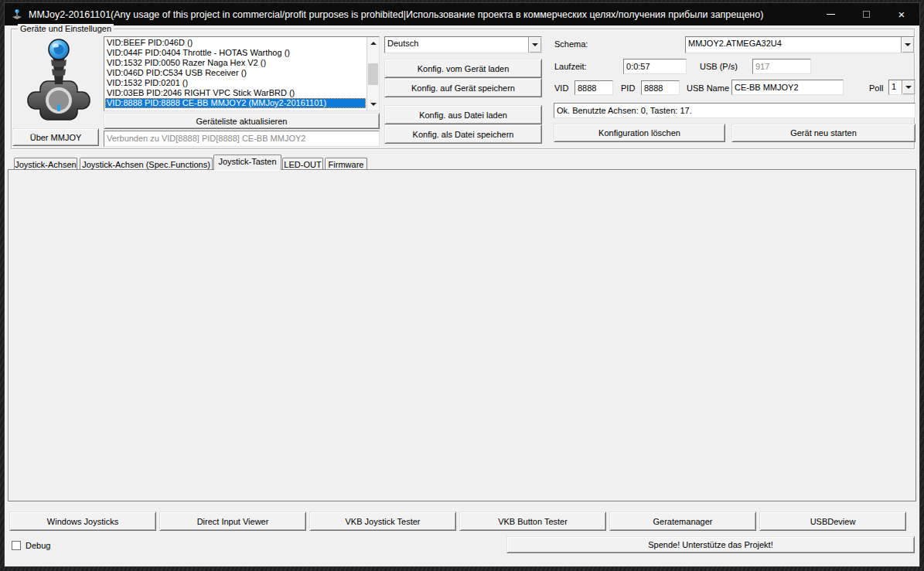 The width and height of the screenshot is (924, 571). Describe the element at coordinates (373, 74) in the screenshot. I see `device-list-scrollbar` at that location.